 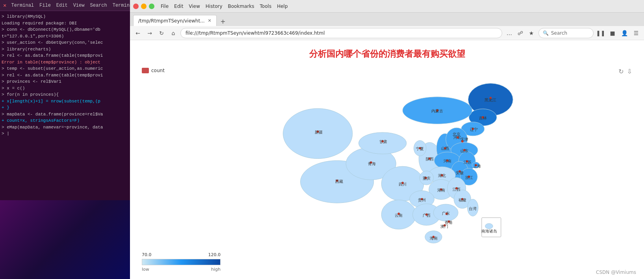 What do you see at coordinates (422, 199) in the screenshot?
I see `dot-guizhou` at bounding box center [422, 199].